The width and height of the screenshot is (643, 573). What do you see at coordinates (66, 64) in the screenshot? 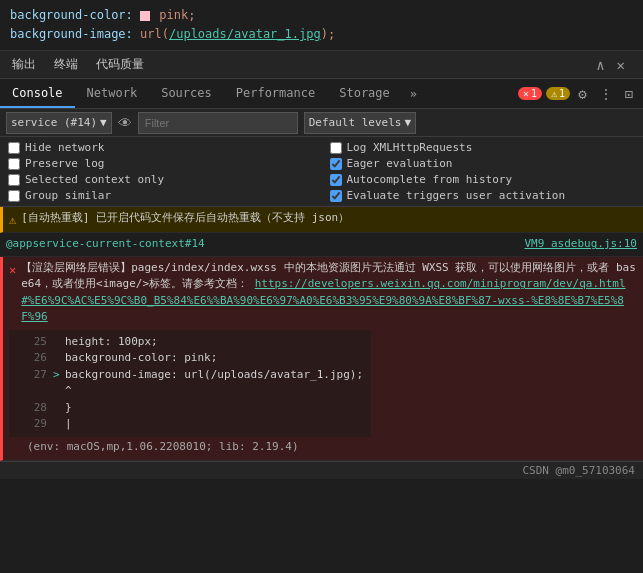
I see `toolbar-terminal: 终端` at bounding box center [66, 64].